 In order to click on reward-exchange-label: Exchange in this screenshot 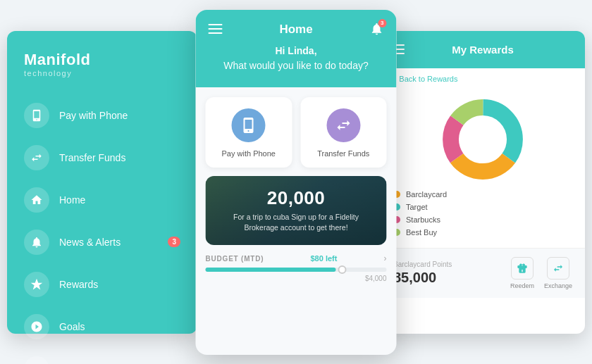, I will do `click(558, 286)`.